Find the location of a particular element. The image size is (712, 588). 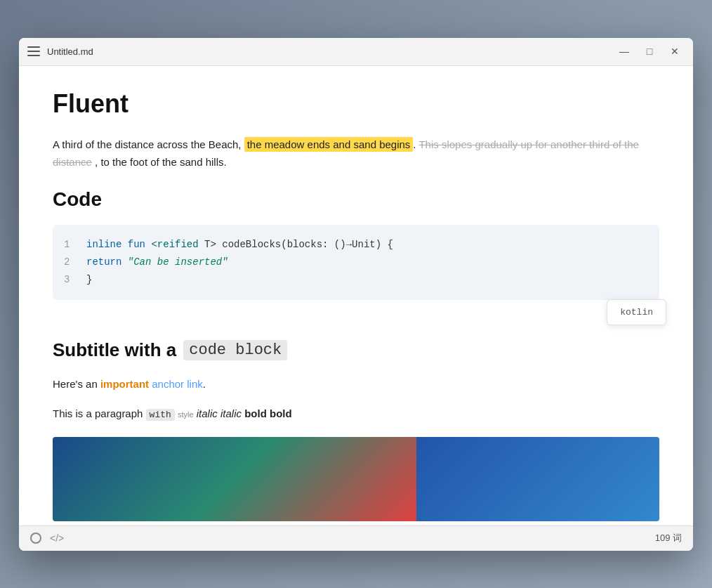

paragraph-3-bold2: bold is located at coordinates (281, 413).